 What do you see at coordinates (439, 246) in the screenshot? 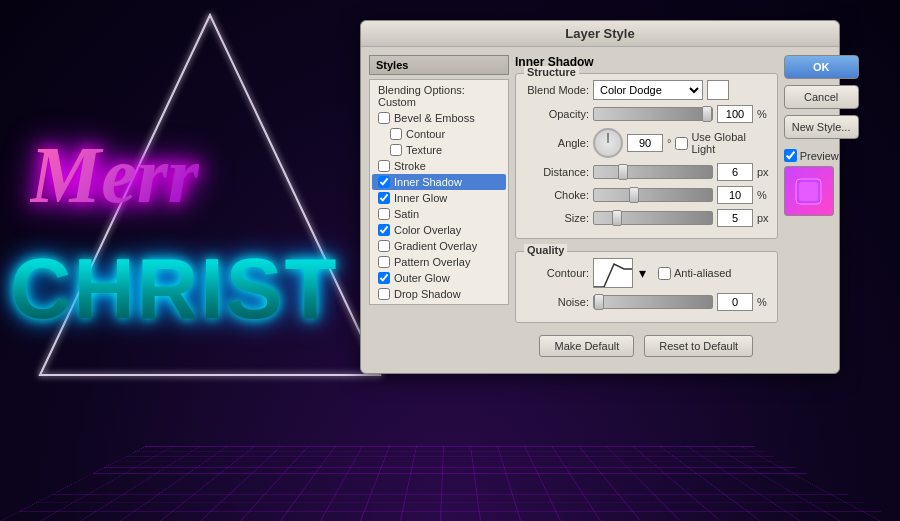
I see `gradient-overlay-item: Gradient Overlay` at bounding box center [439, 246].